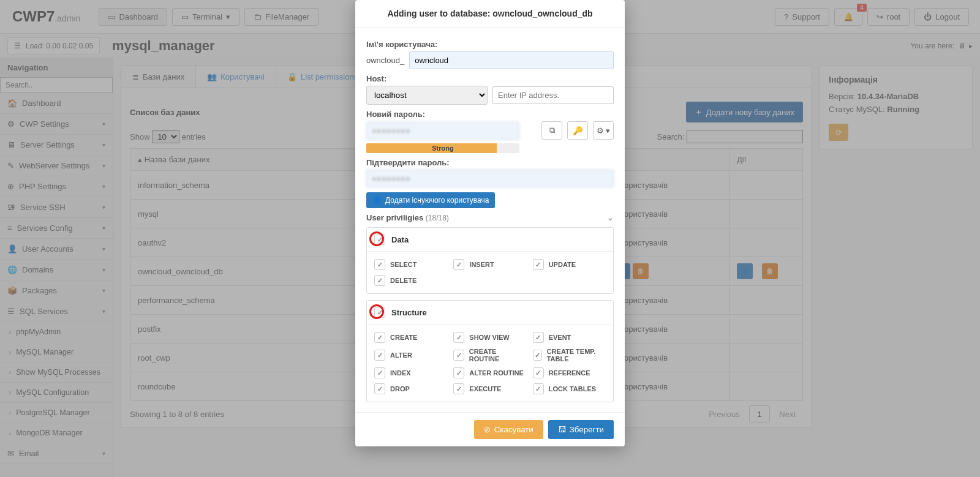  I want to click on ip-input, so click(553, 96).